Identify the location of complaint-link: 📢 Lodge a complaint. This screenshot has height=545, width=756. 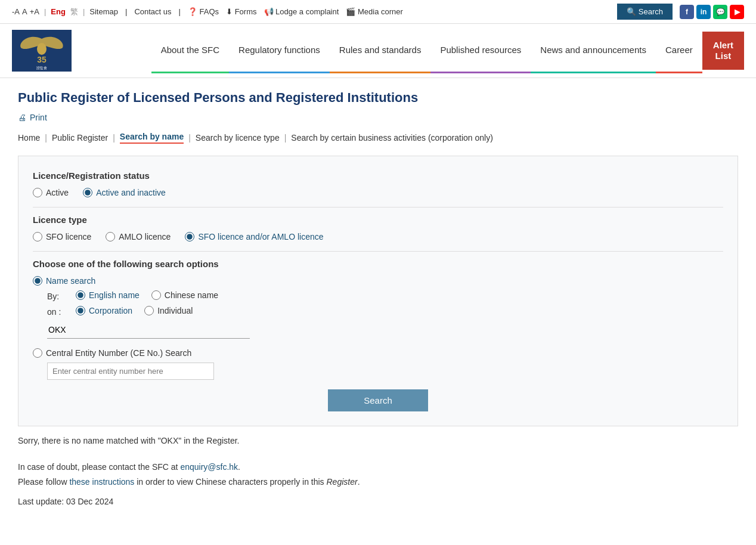
(302, 12).